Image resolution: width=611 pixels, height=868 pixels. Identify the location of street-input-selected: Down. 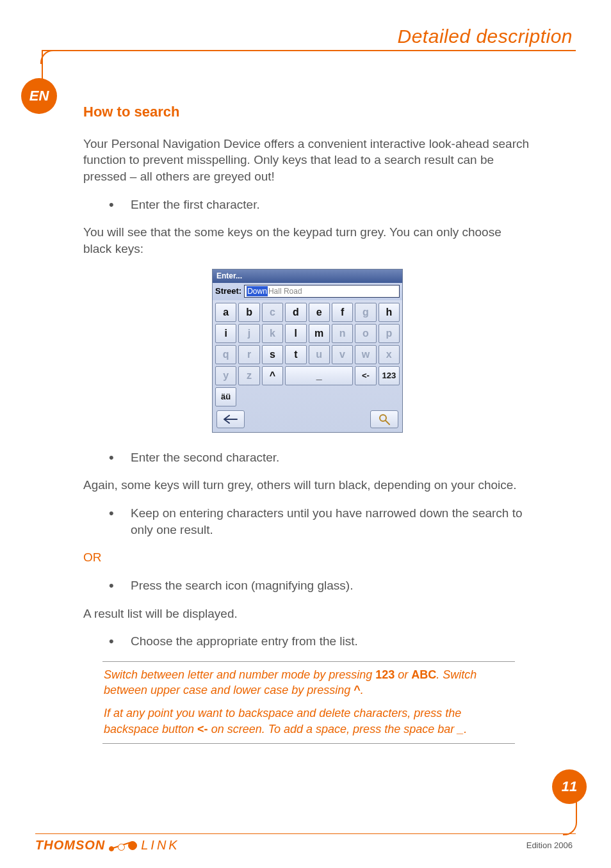
(257, 291).